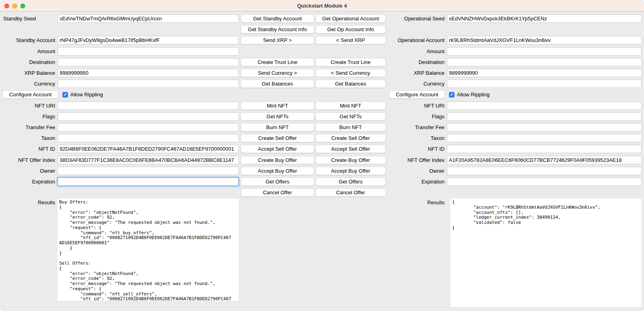  I want to click on standby-configure-account-button: Configure Account, so click(30, 94).